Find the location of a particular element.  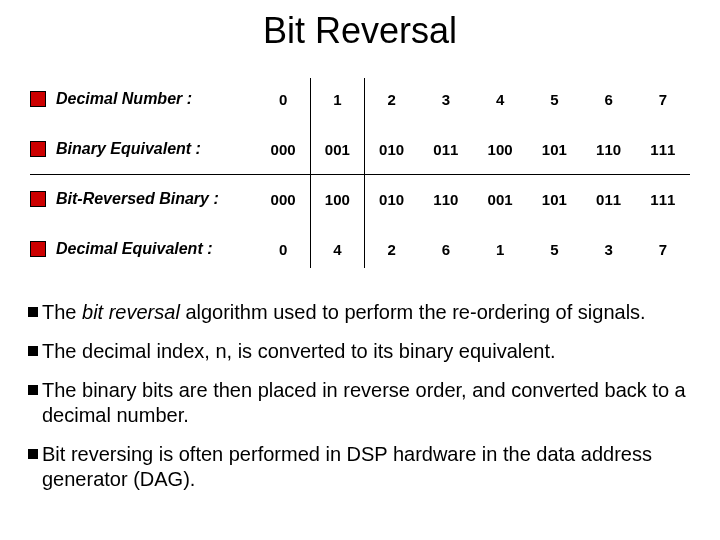

row-cells: 0 1 2 3 4 5 6 7 is located at coordinates (473, 100).